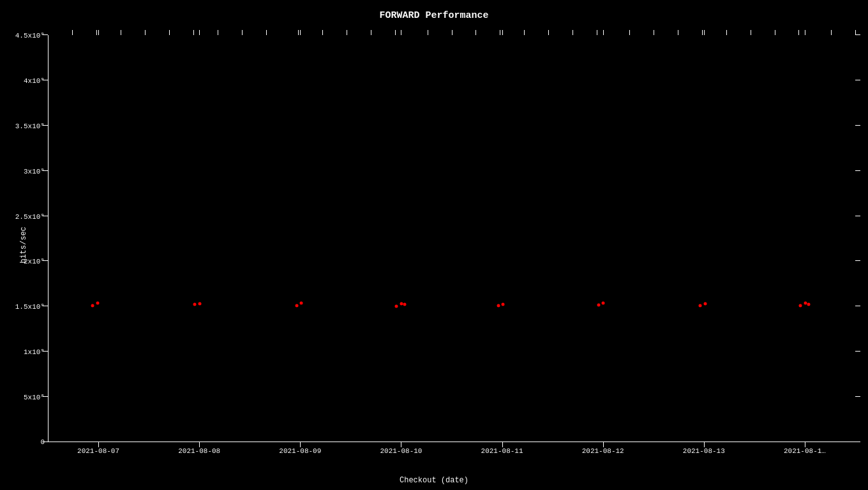  I want to click on y-tick-label: 4.5x10⁹, so click(30, 36).